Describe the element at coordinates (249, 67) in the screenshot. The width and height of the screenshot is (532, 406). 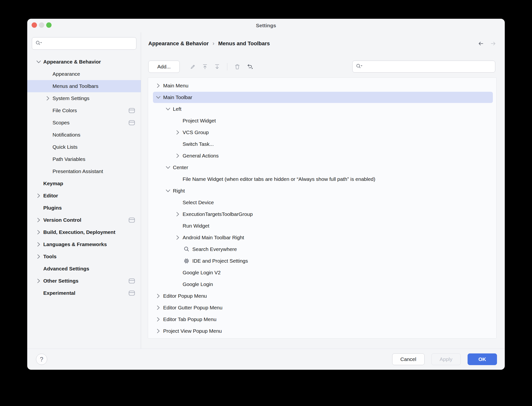
I see `revert-icon` at that location.